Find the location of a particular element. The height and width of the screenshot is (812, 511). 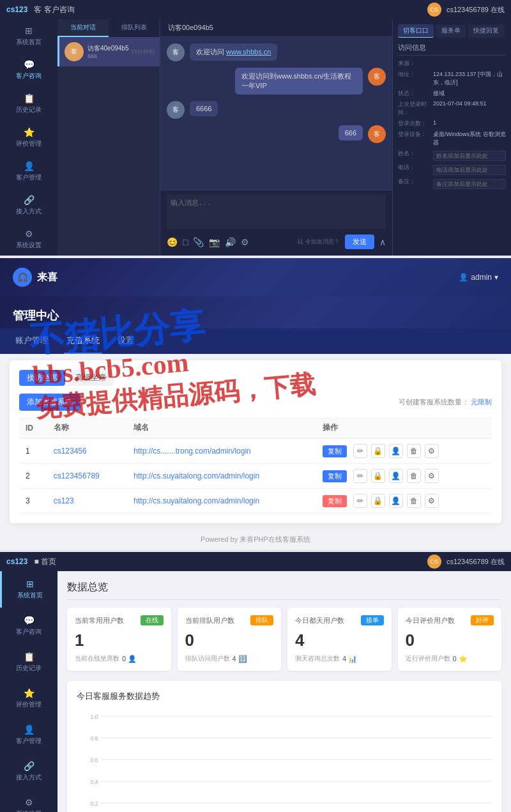

send-button: 发送 is located at coordinates (360, 241).